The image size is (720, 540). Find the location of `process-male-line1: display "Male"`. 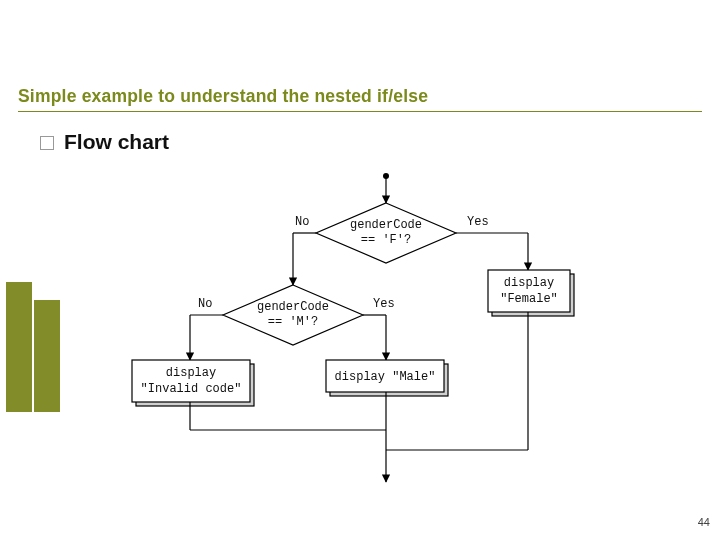

process-male-line1: display "Male" is located at coordinates (386, 377).